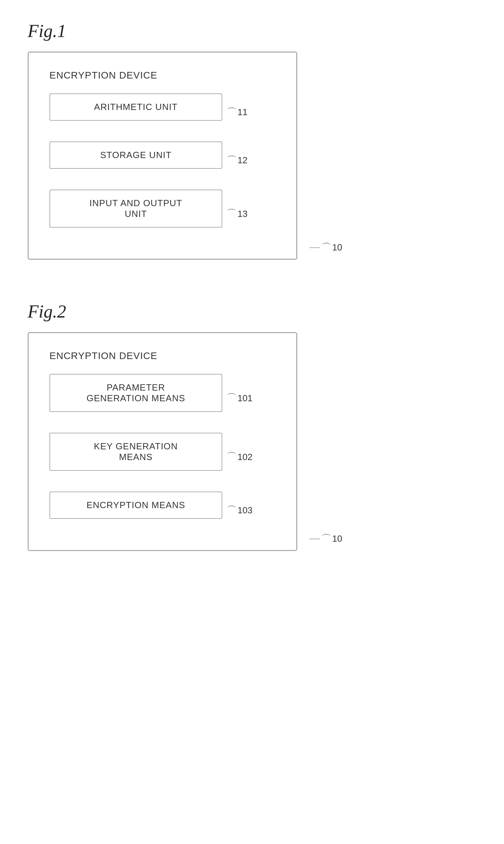  I want to click on fig1-ref-13-number: 13, so click(243, 214).